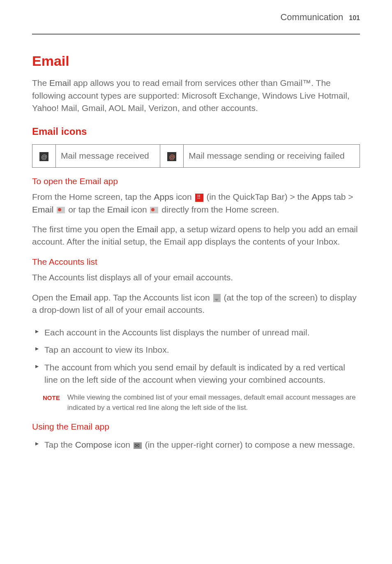 Image resolution: width=392 pixels, height=564 pixels. Describe the element at coordinates (199, 198) in the screenshot. I see `apps-icon` at that location.